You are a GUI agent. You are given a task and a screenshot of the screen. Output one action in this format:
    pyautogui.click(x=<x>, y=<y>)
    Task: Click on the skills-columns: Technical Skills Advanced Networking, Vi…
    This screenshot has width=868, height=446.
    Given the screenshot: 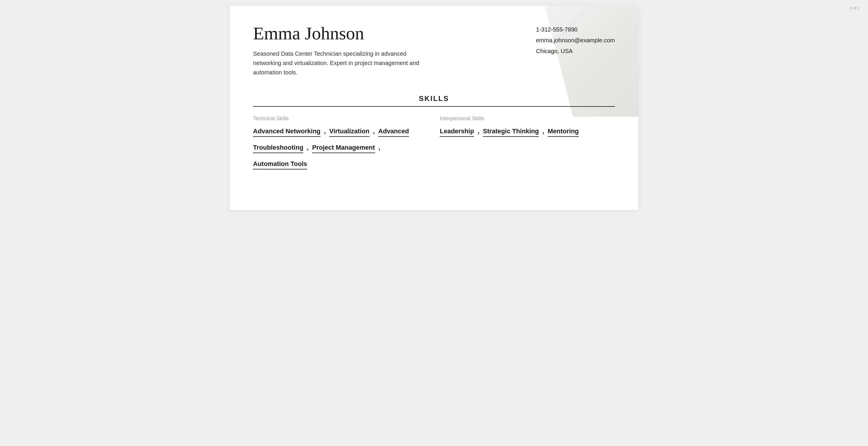 What is the action you would take?
    pyautogui.click(x=434, y=146)
    